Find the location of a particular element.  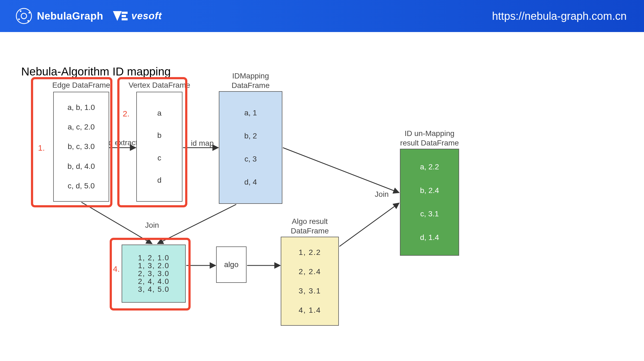

algo-result-box: 1, 2.2 2, 2.4 3, 3.1 4, 1.4 is located at coordinates (310, 281).